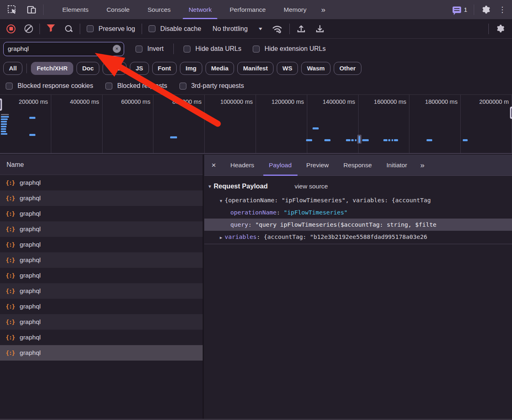 This screenshot has height=420, width=512. What do you see at coordinates (501, 28) in the screenshot?
I see `network-settings-gear-icon` at bounding box center [501, 28].